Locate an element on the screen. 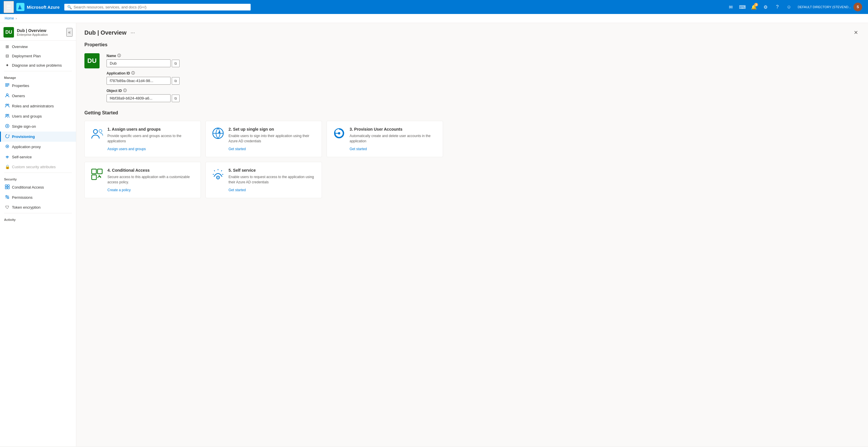 This screenshot has width=868, height=447. sidebar-item-custom-security: 🔒 Custom security attributes is located at coordinates (38, 167).